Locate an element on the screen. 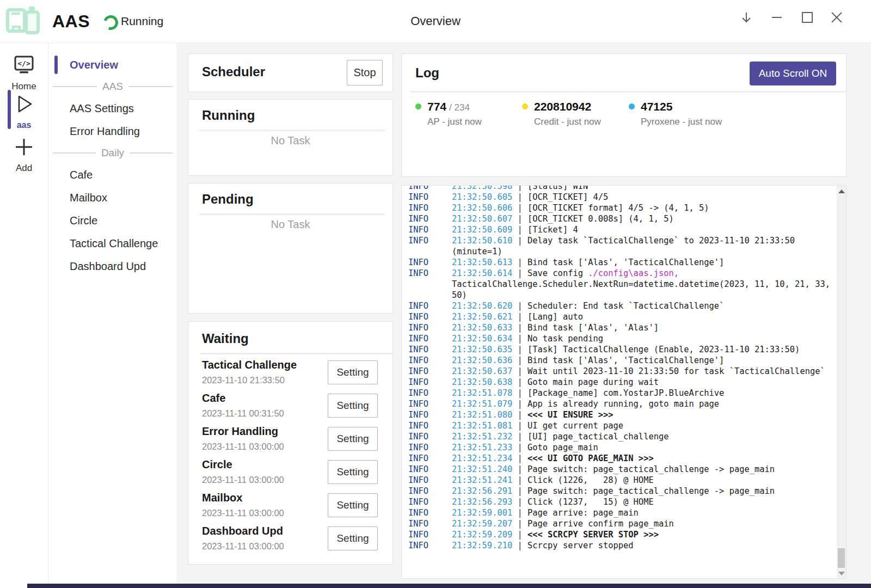 The image size is (871, 588). stat-label: Credit - just now is located at coordinates (581, 122).